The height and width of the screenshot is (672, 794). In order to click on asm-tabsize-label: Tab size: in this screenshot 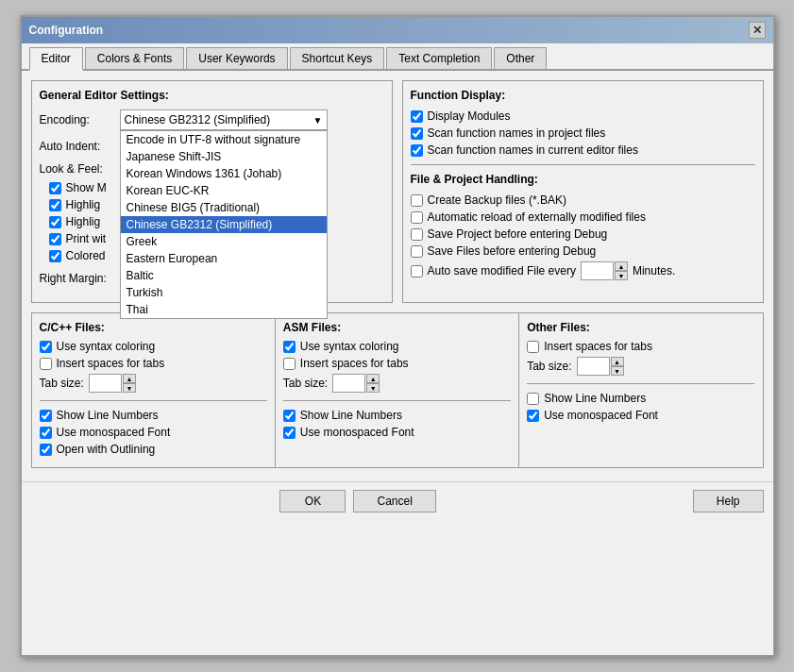, I will do `click(306, 383)`.